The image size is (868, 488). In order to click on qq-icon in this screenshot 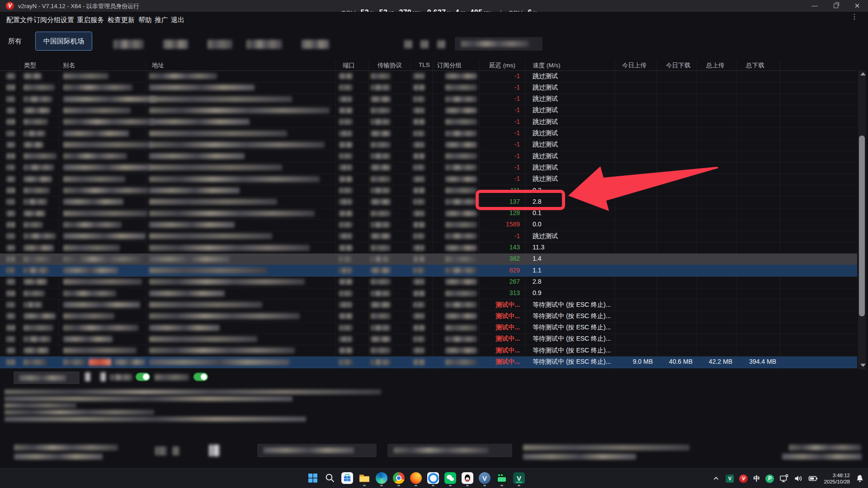, I will do `click(467, 478)`.